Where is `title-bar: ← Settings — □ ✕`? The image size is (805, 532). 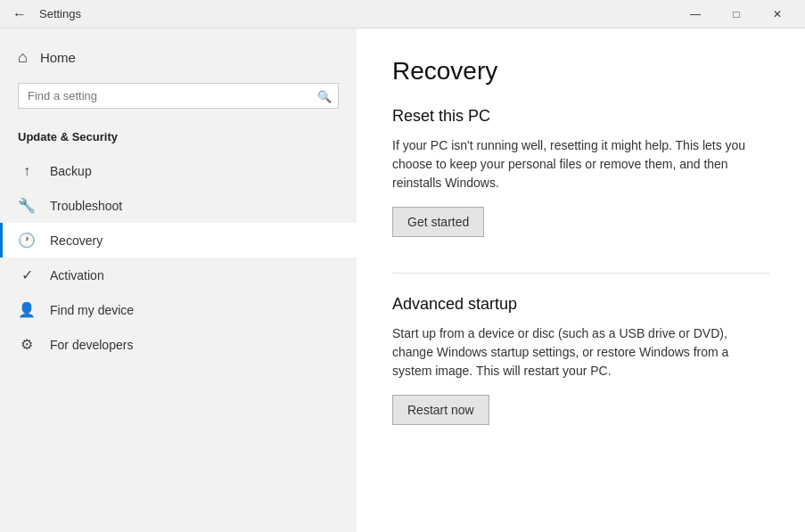 title-bar: ← Settings — □ ✕ is located at coordinates (403, 14).